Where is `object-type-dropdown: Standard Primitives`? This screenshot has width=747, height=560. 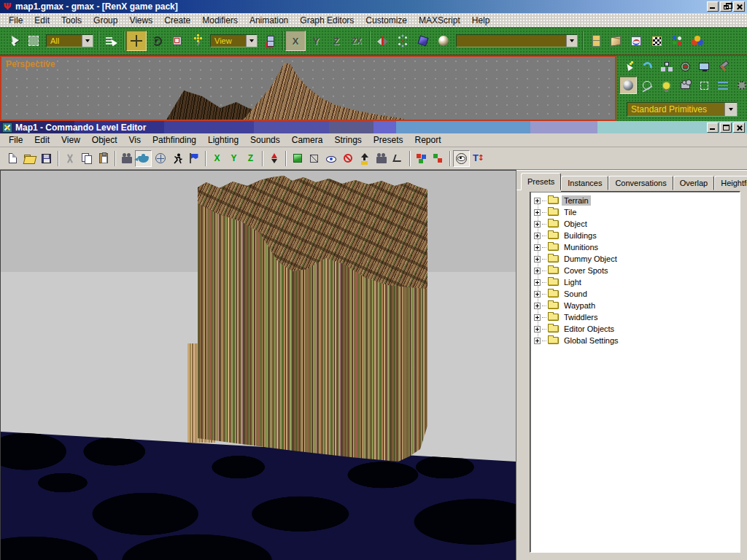 object-type-dropdown: Standard Primitives is located at coordinates (682, 109).